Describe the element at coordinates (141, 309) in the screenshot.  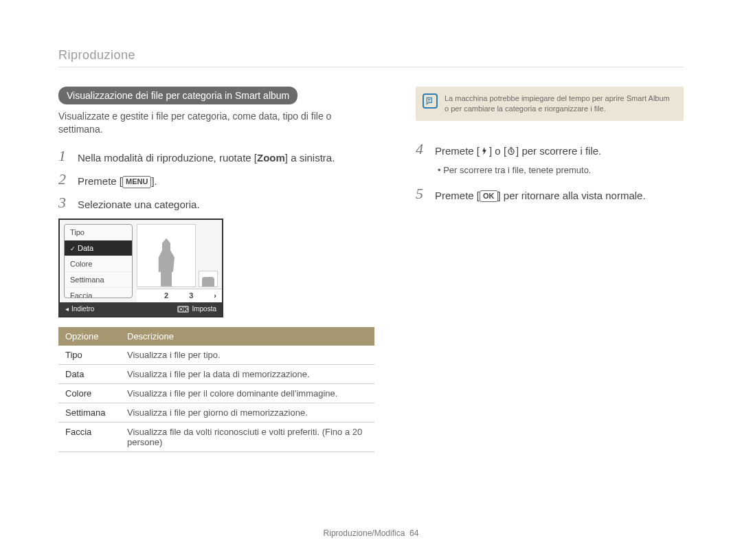
I see `screen-footer: ◂ Indietro OK Imposta` at that location.